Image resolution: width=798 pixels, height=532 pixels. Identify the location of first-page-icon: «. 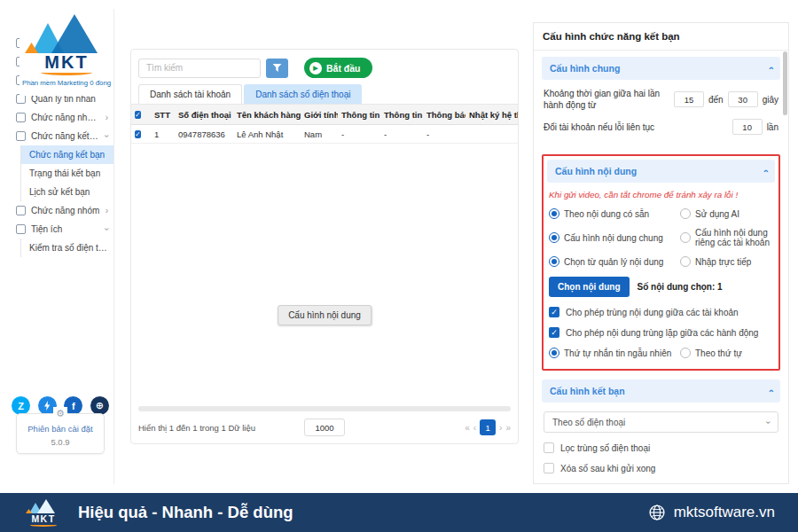
(467, 427).